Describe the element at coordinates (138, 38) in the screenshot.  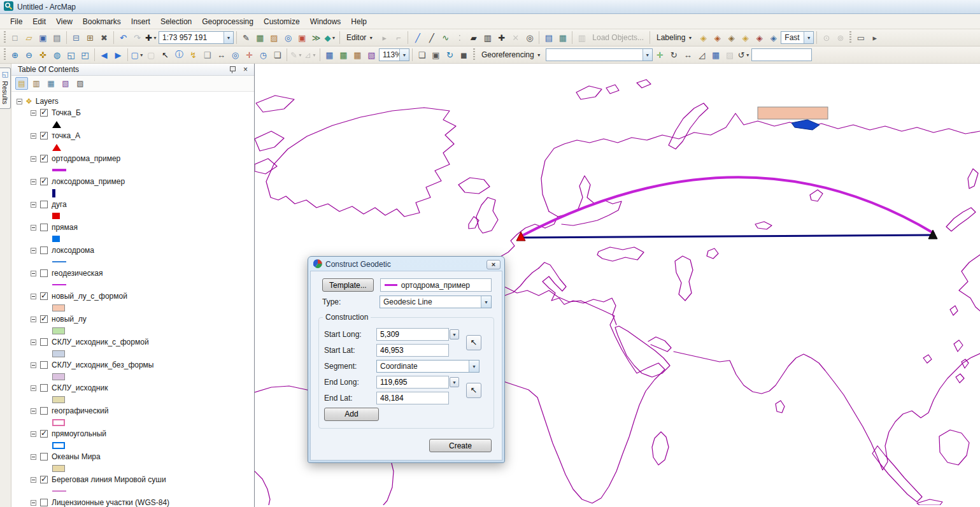
I see `redo-icon: ↷` at that location.